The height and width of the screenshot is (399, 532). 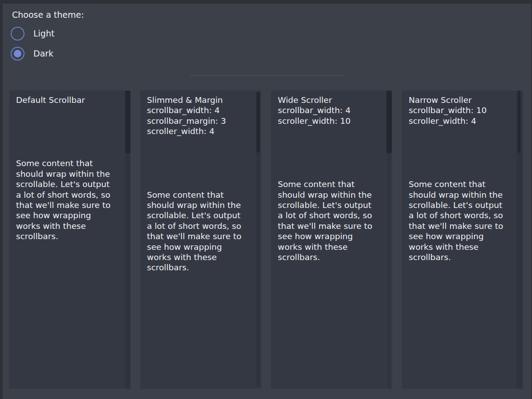 What do you see at coordinates (201, 114) in the screenshot?
I see `panel-title: Slimmed & Margin scrollbar_width: 4 scro…` at bounding box center [201, 114].